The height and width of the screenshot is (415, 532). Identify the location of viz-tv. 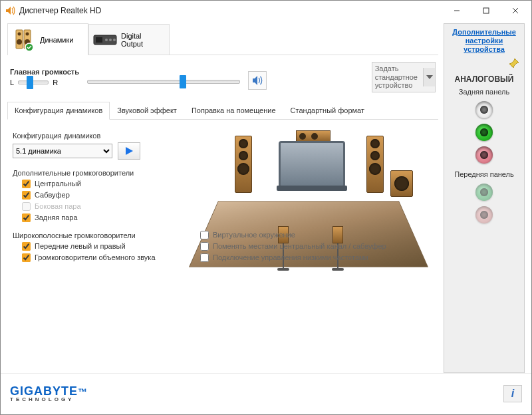
(312, 164).